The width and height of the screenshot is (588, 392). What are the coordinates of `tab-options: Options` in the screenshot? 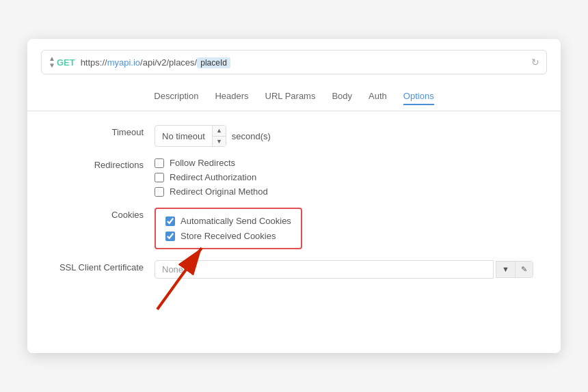 It's located at (418, 97).